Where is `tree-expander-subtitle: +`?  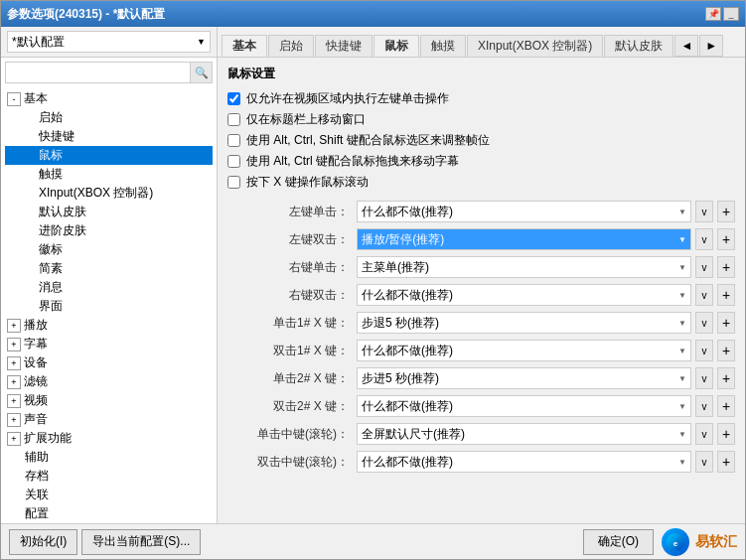 tree-expander-subtitle: + is located at coordinates (14, 345).